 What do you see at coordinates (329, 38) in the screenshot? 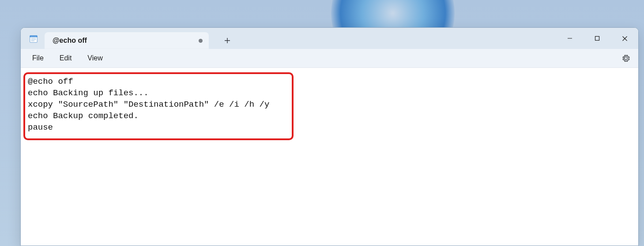
I see `titlebar: @echo off` at bounding box center [329, 38].